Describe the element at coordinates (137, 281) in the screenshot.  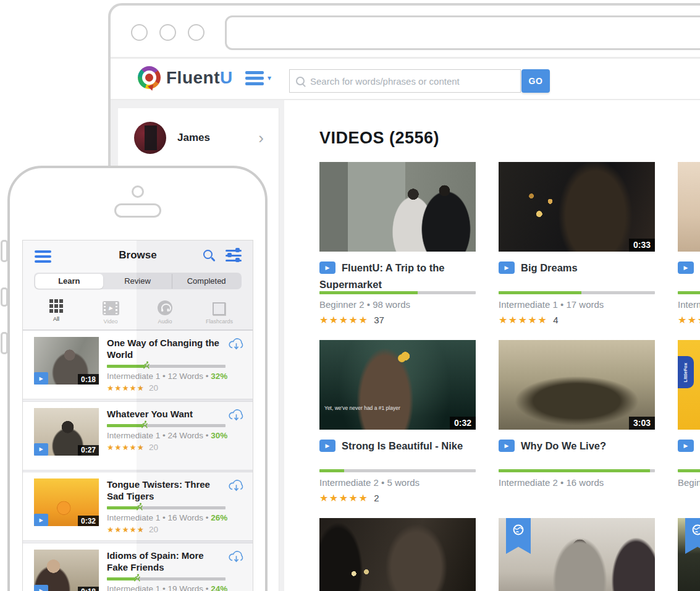
I see `tab-review: Review` at that location.